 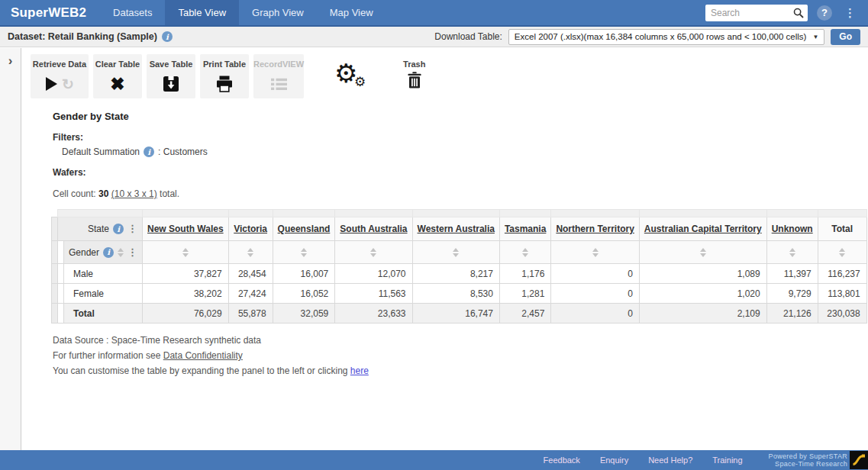 What do you see at coordinates (460, 172) in the screenshot?
I see `wafers-heading: Wafers:` at bounding box center [460, 172].